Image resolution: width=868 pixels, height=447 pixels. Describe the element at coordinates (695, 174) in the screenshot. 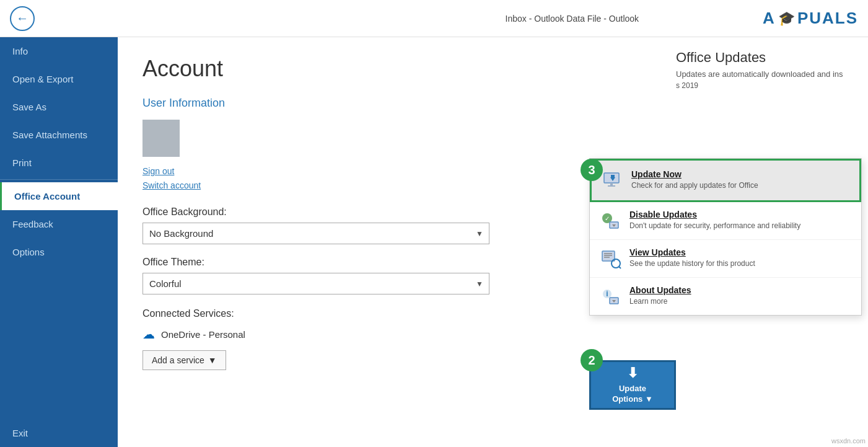

I see `update-now-label: Update Now` at that location.